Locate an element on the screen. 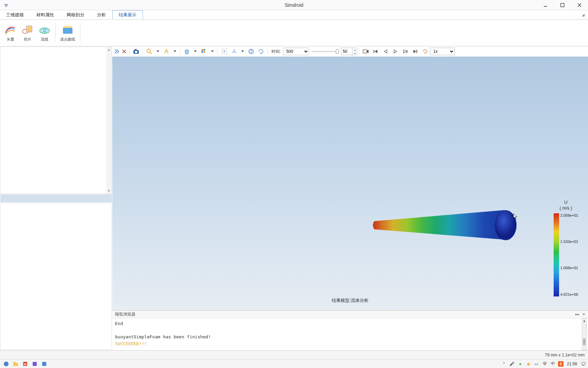  task-browser-icon is located at coordinates (6, 364).